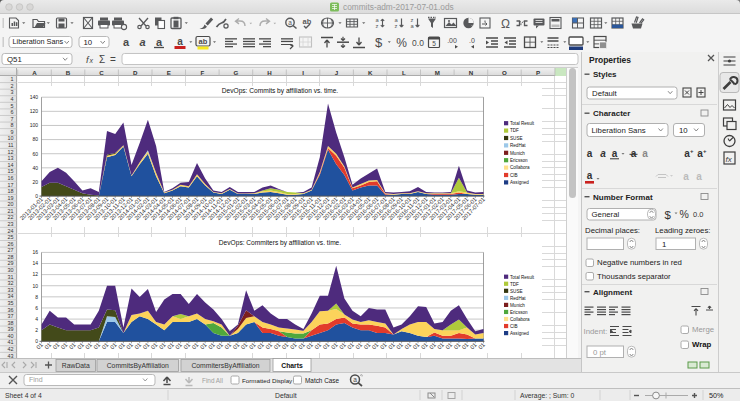 The width and height of the screenshot is (740, 401). What do you see at coordinates (518, 146) in the screenshot?
I see `svg-text: RedHat` at bounding box center [518, 146].